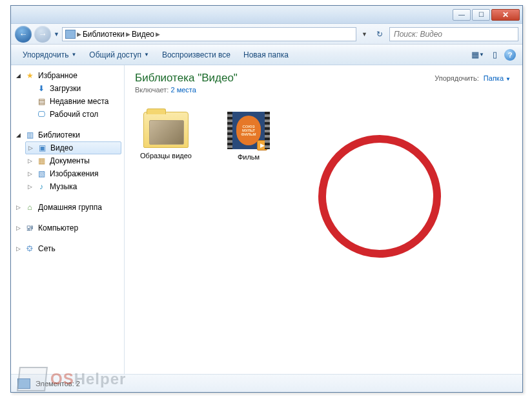  Describe the element at coordinates (74, 174) in the screenshot. I see `sidebar-images: ▷▧Изображения` at that location.